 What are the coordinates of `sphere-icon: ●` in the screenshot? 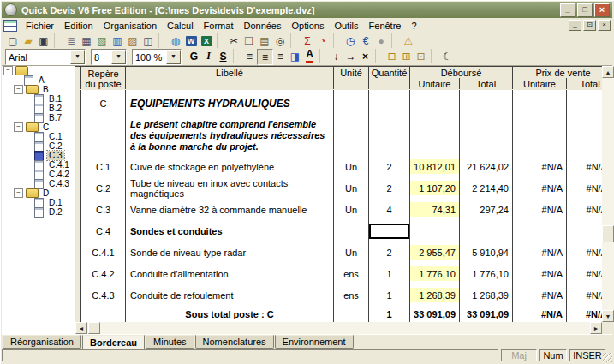 It's located at (381, 41).